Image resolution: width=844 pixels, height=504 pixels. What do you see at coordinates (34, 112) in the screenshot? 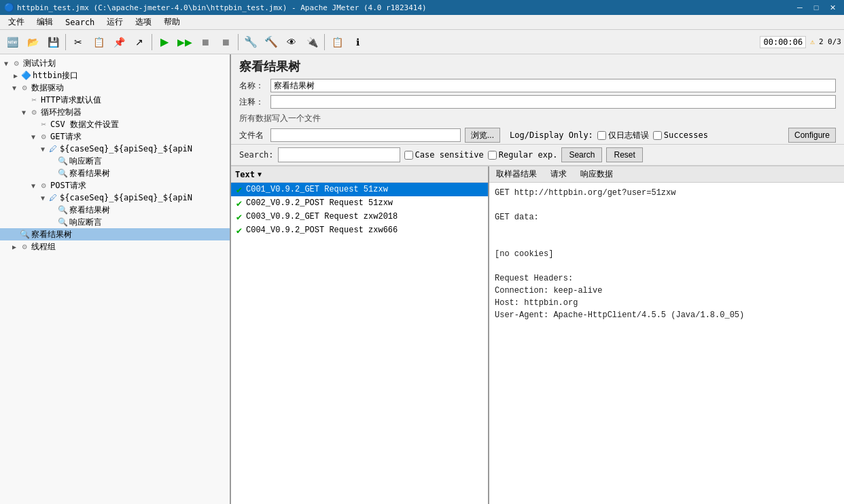
I see `icon-loop: ⚙` at bounding box center [34, 112].